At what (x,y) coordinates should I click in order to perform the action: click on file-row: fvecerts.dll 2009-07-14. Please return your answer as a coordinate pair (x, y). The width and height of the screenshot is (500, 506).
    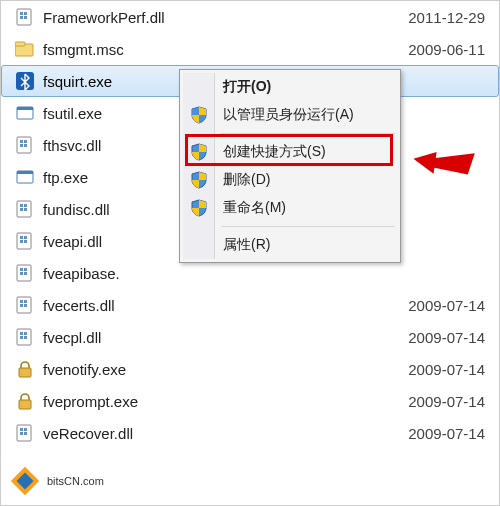
    Looking at the image, I should click on (250, 305).